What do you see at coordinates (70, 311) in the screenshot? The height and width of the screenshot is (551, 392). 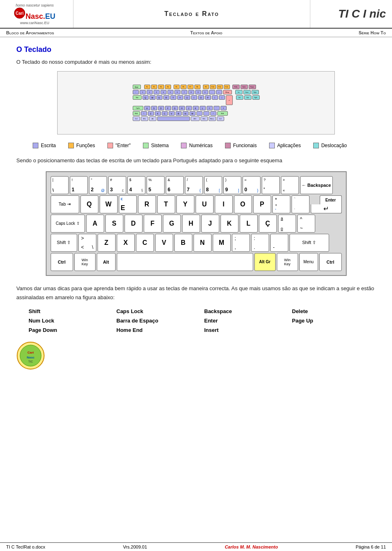 I see `key-term-shift: Shift` at bounding box center [70, 311].